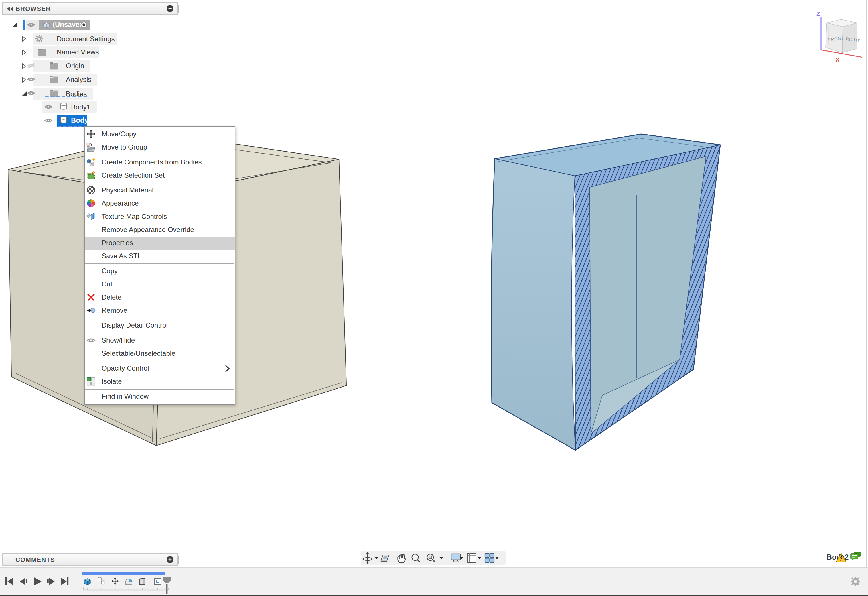 The image size is (868, 596). I want to click on menu-item-remove: Remove, so click(159, 310).